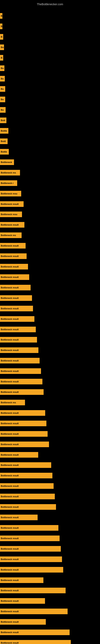 Image resolution: width=100 pixels, height=644 pixels. Describe the element at coordinates (6, 162) in the screenshot. I see `bar-label: Bottleneck` at that location.